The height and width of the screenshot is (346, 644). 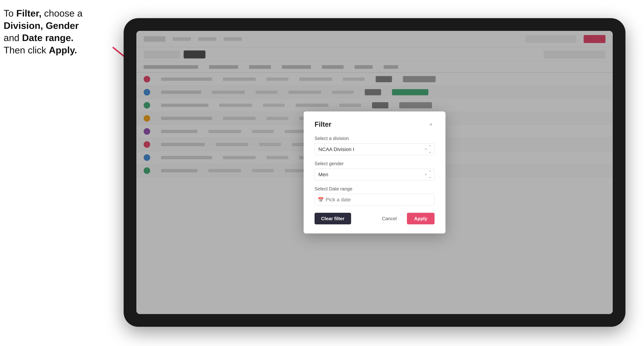 I want to click on gender-form-group: Select gender Men Women Co-ed × ⌃⌄, so click(x=374, y=171).